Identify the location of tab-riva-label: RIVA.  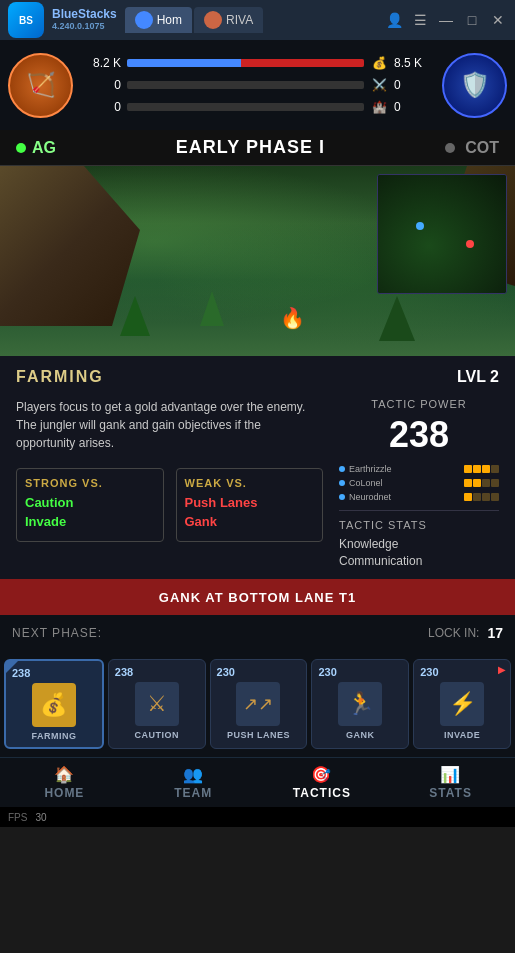
(240, 20).